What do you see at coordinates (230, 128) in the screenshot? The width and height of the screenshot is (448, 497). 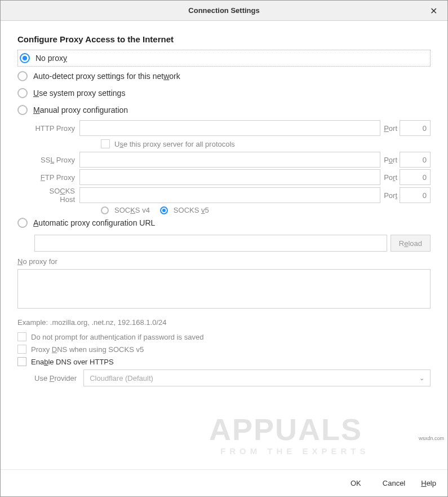 I see `http-proxy-input` at bounding box center [230, 128].